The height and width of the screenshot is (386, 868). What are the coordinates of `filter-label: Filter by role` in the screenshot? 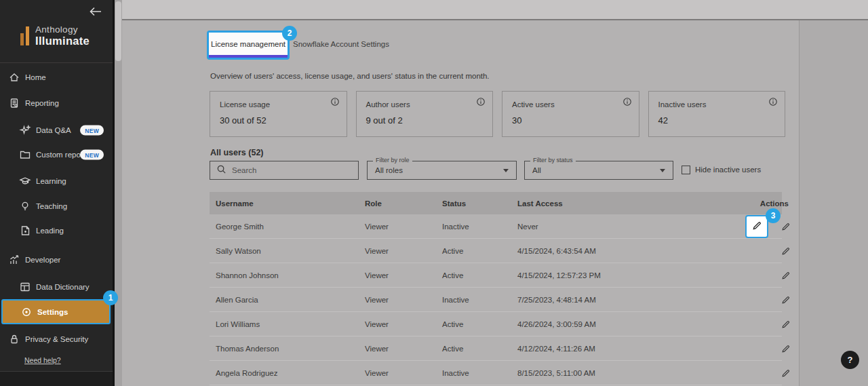 It's located at (393, 160).